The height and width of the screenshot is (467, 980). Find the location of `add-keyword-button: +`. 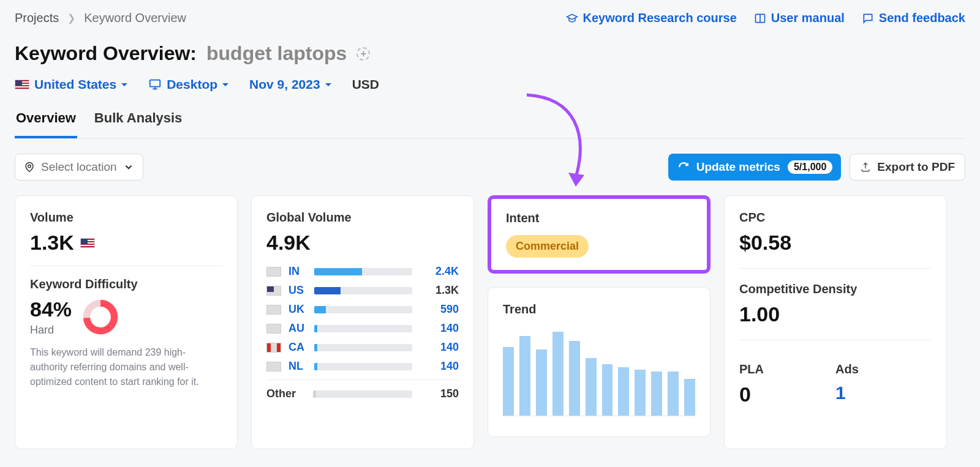

add-keyword-button: + is located at coordinates (363, 54).